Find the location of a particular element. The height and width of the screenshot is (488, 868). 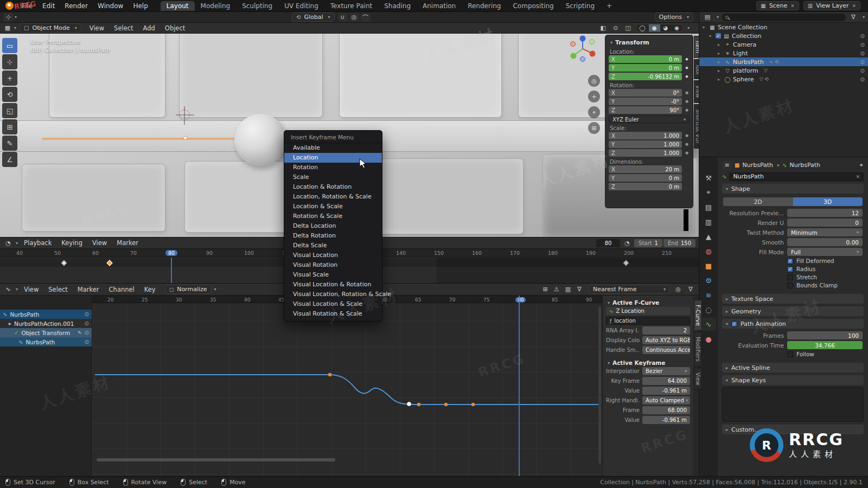

show-overlays-icon: ⊙ is located at coordinates (616, 28).